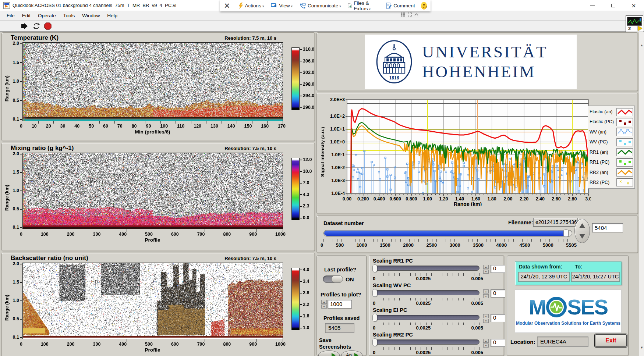  What do you see at coordinates (227, 6) in the screenshot?
I see `toolbar-close-icon: ✕` at bounding box center [227, 6].